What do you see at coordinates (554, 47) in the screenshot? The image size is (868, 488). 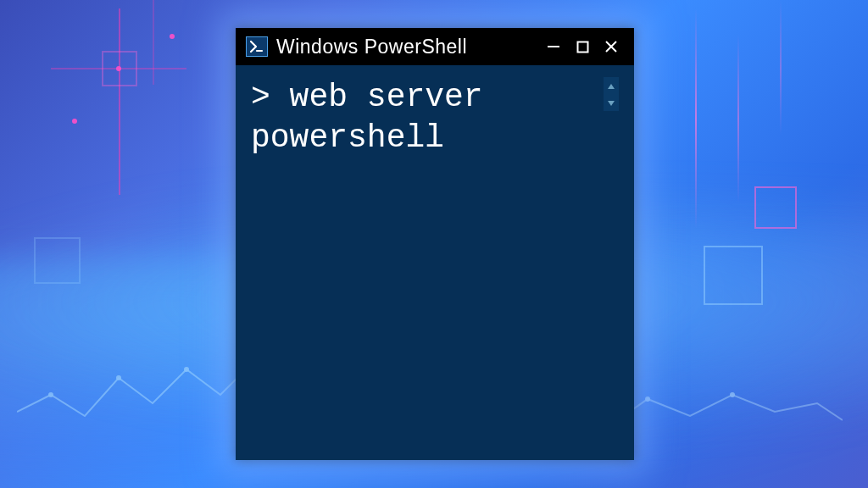 I see `minimize-icon` at bounding box center [554, 47].